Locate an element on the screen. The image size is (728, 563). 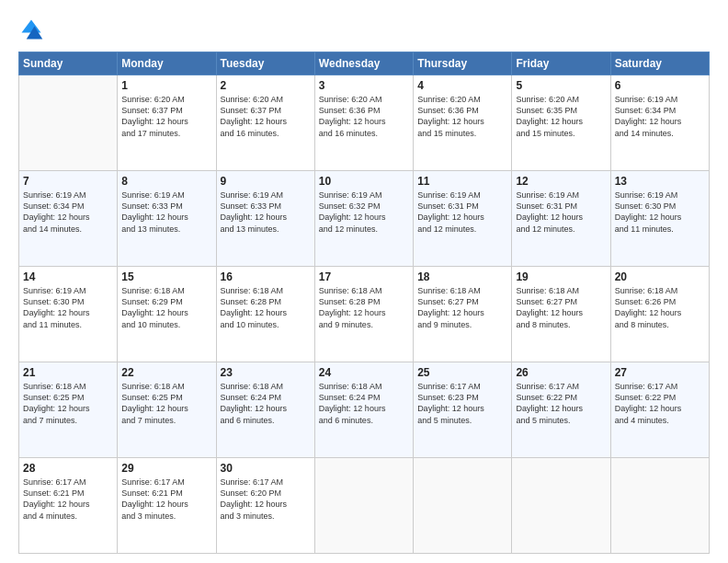
day-number: 27 is located at coordinates (660, 373).